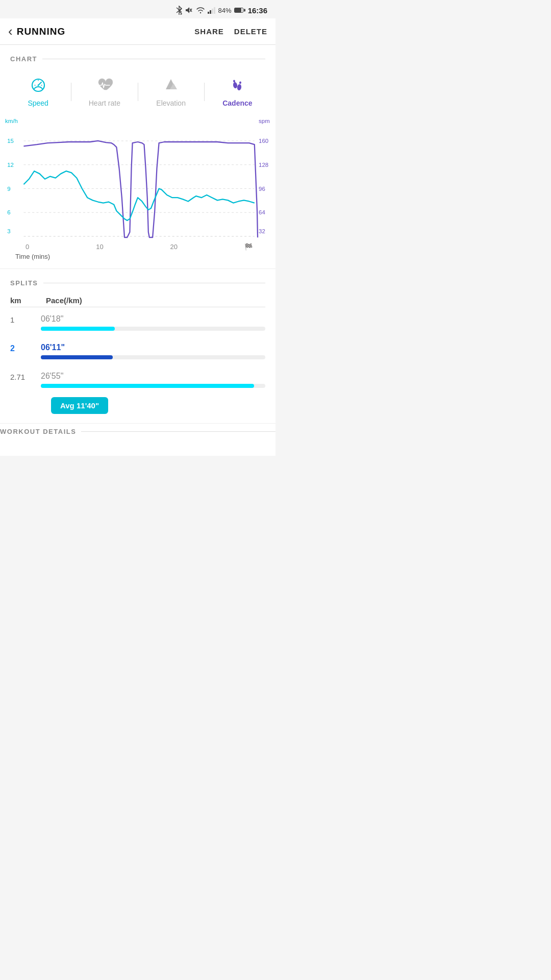  What do you see at coordinates (101, 32) in the screenshot?
I see `page-title: RUNNING` at bounding box center [101, 32].